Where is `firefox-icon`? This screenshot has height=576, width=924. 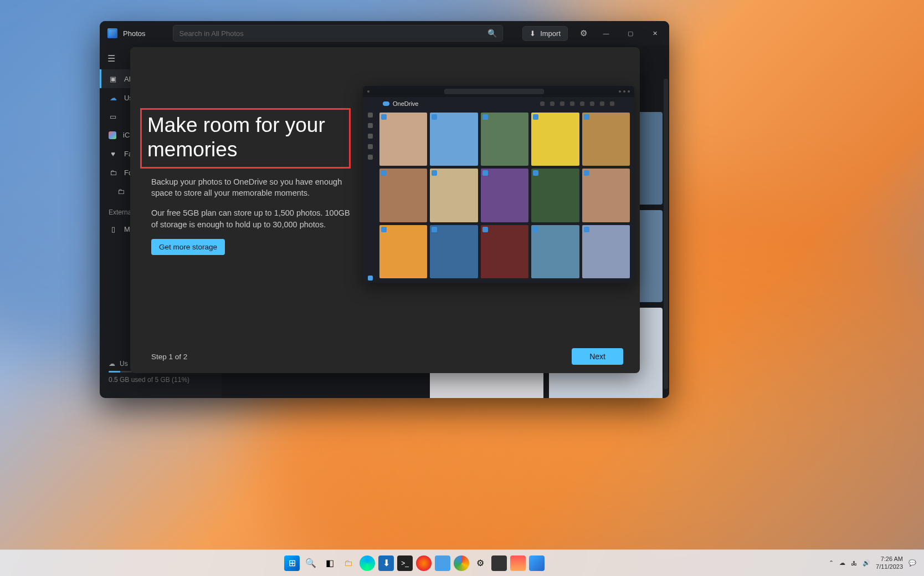
firefox-icon is located at coordinates (424, 563).